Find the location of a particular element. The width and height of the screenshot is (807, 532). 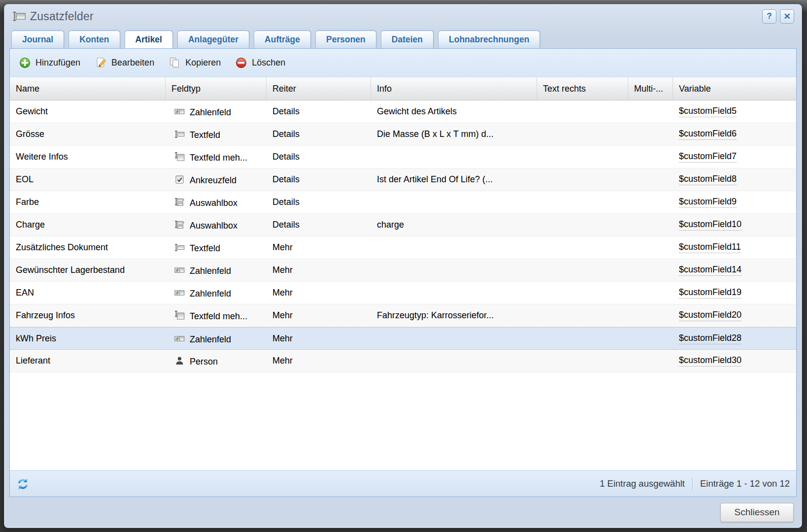

table-row-lieferant: LieferantPersonMehr$customField30 is located at coordinates (403, 361).